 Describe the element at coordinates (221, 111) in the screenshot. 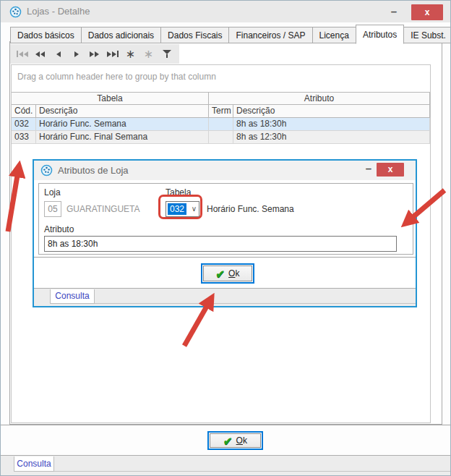

I see `column-header-term: Term` at that location.